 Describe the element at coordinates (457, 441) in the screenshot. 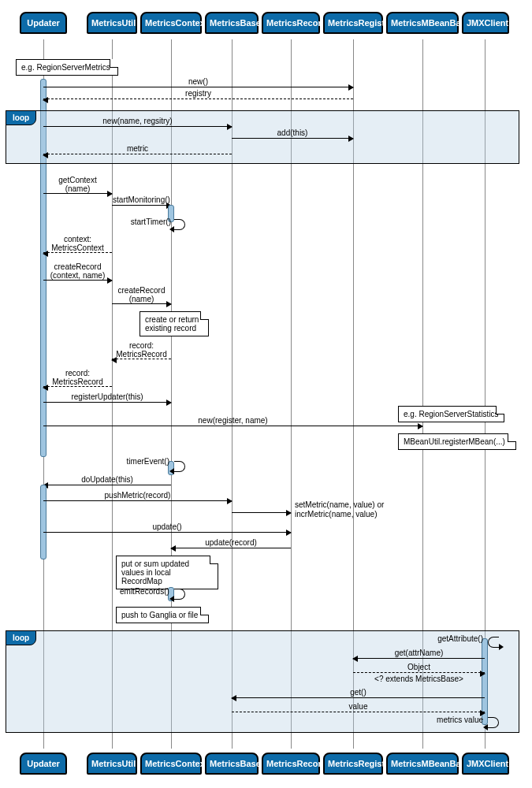

I see `note-mbeanutil: MBeanUtil.registerMBean(...)` at that location.